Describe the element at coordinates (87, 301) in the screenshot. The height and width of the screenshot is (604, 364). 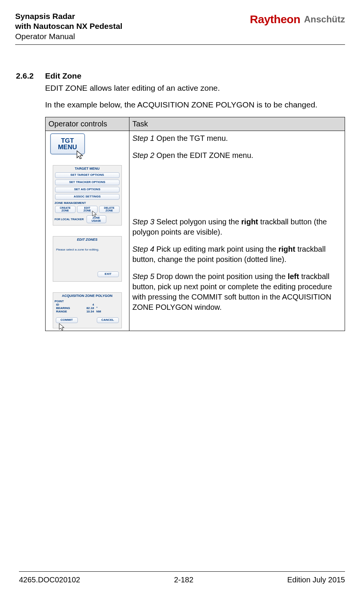
I see `point-label: POINT` at that location.